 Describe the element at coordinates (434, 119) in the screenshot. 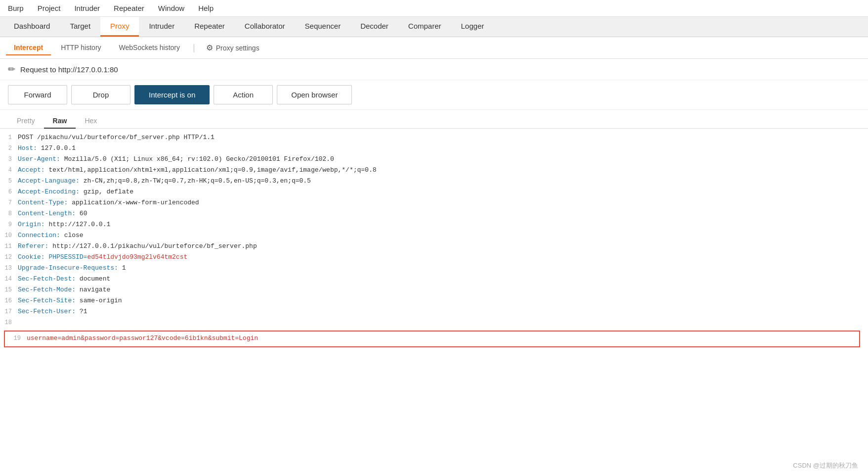

I see `view-tabs: Pretty Raw Hex` at that location.